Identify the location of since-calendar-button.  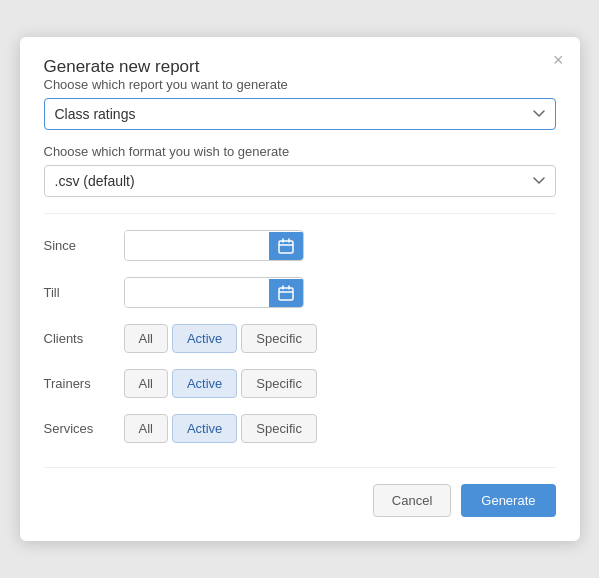
(286, 246).